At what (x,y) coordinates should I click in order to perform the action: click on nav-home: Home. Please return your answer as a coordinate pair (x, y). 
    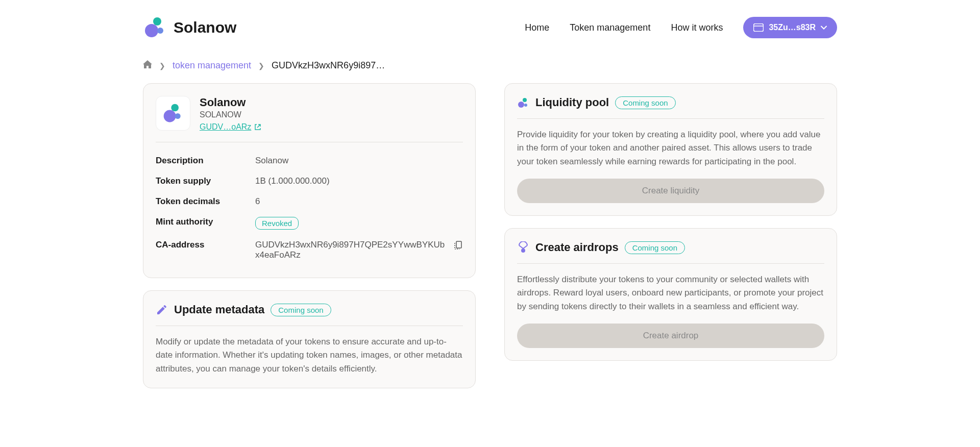
    Looking at the image, I should click on (537, 28).